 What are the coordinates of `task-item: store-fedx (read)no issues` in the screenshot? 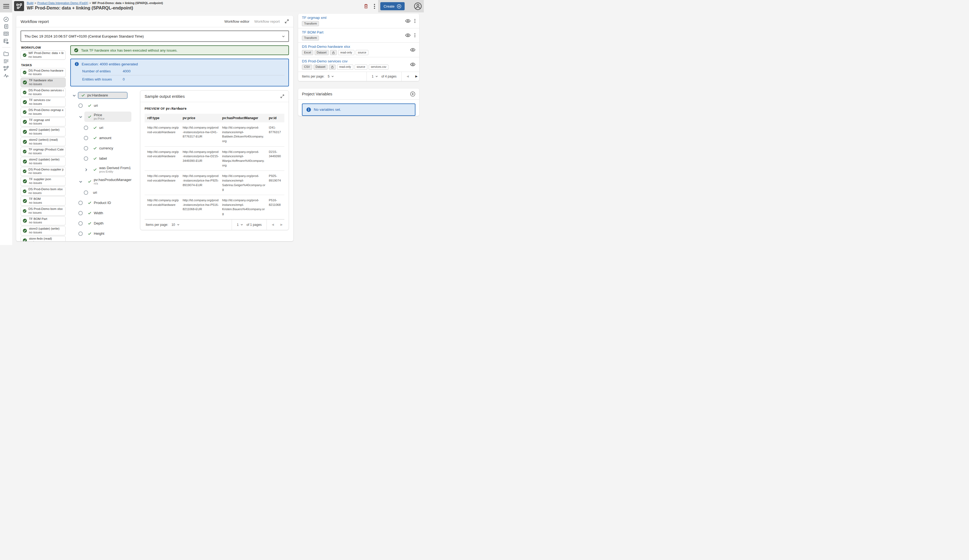 It's located at (43, 239).